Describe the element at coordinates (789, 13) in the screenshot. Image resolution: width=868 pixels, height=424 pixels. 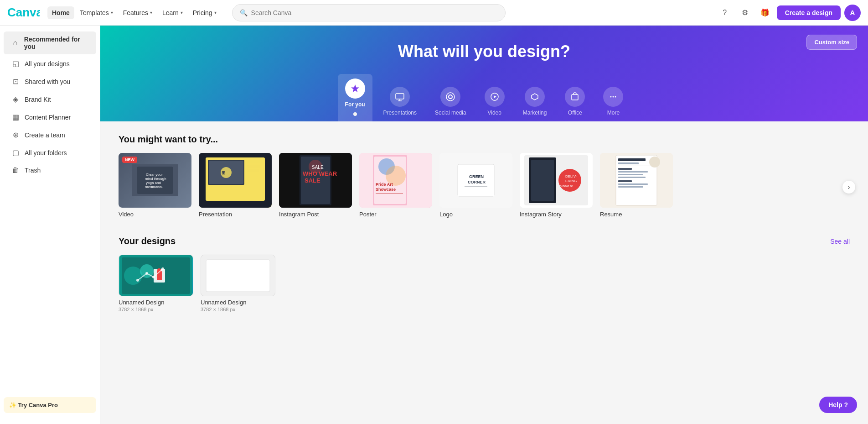
I see `topbar-right: ? ⚙ 🎁 Create a design A` at that location.